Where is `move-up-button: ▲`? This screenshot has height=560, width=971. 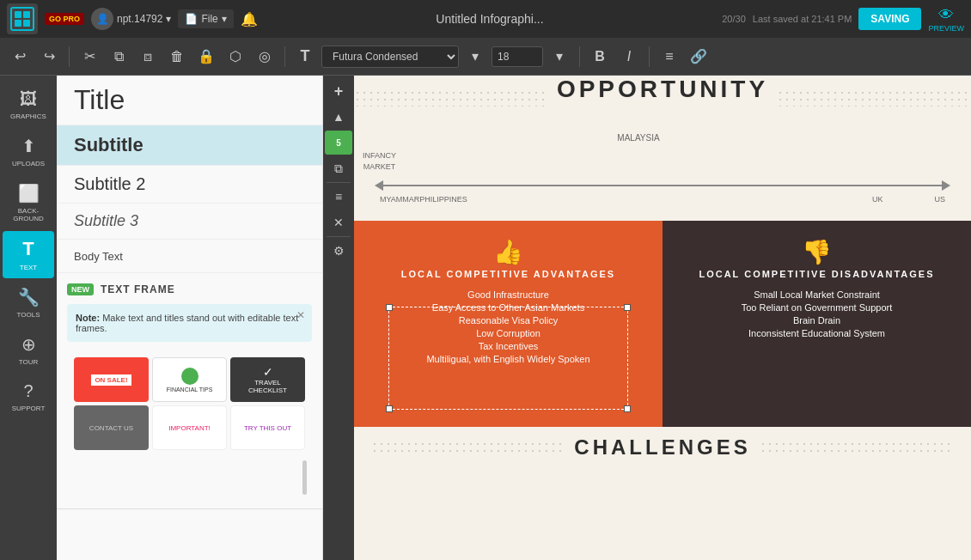 move-up-button: ▲ is located at coordinates (339, 117).